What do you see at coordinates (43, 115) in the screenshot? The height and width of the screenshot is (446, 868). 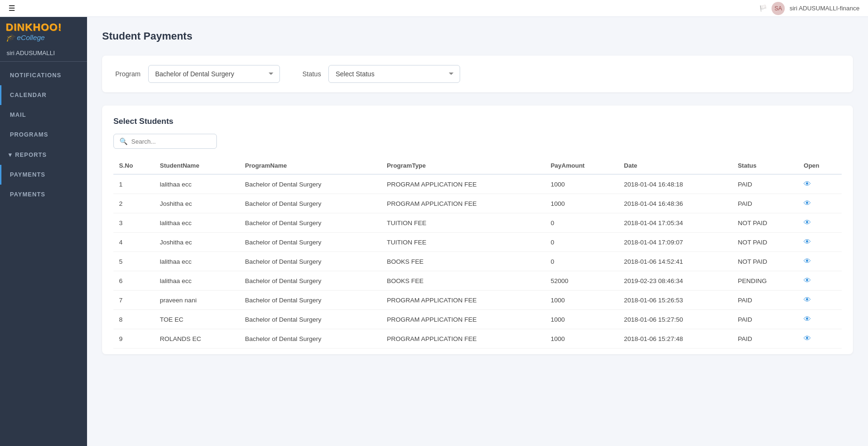 I see `sidebar-item-mail: MAIL` at bounding box center [43, 115].